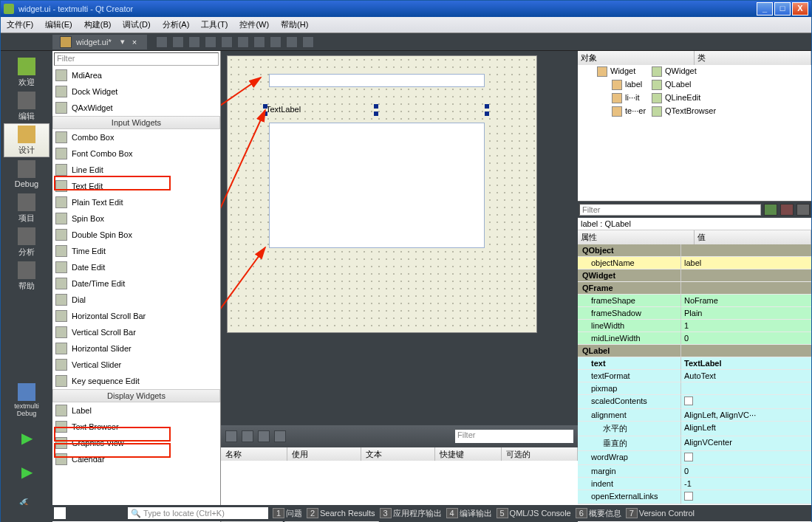 The width and height of the screenshot is (812, 522). Describe the element at coordinates (695, 263) in the screenshot. I see `prop-row: objectNamelabel` at that location.